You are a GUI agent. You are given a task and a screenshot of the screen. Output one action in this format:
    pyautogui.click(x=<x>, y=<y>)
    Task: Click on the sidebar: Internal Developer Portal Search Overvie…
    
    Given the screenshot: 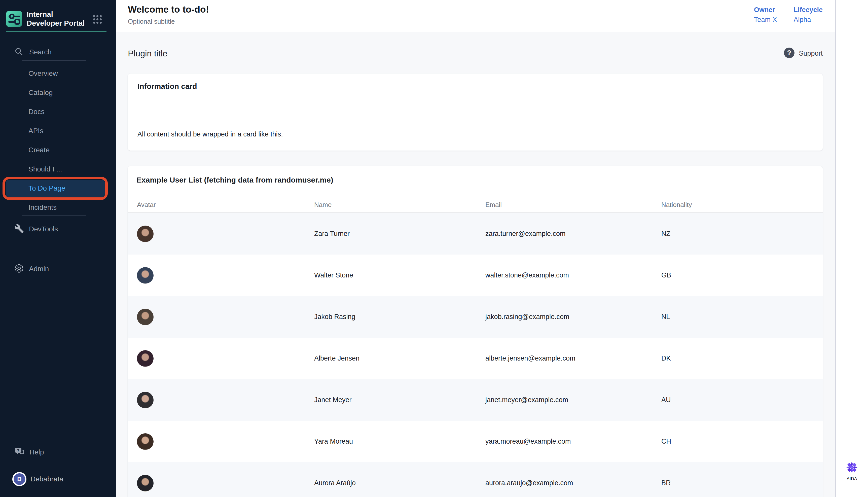 What is the action you would take?
    pyautogui.click(x=58, y=248)
    